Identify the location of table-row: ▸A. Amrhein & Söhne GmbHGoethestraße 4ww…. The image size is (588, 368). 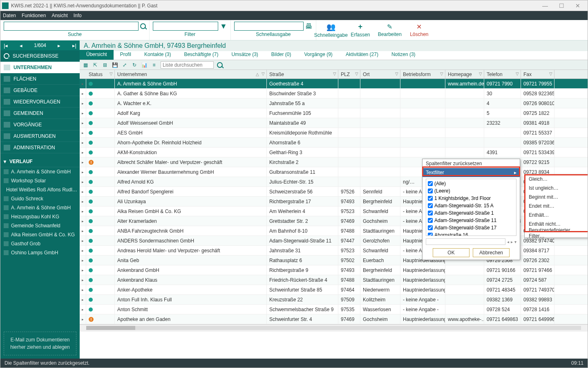
(333, 84).